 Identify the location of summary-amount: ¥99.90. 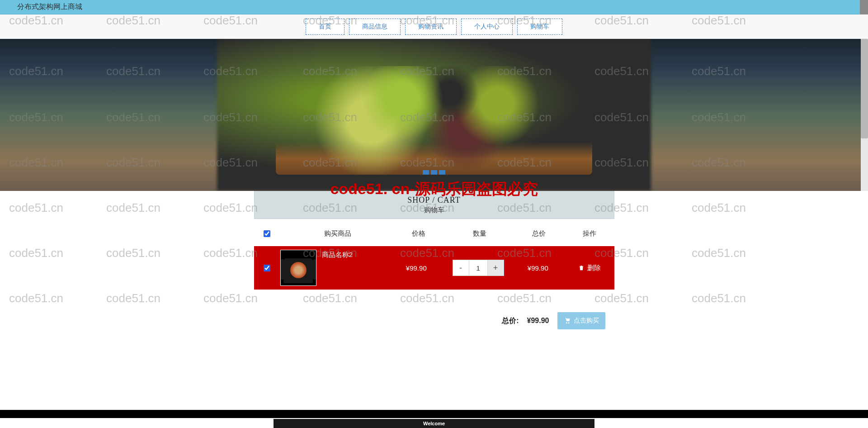
(538, 321).